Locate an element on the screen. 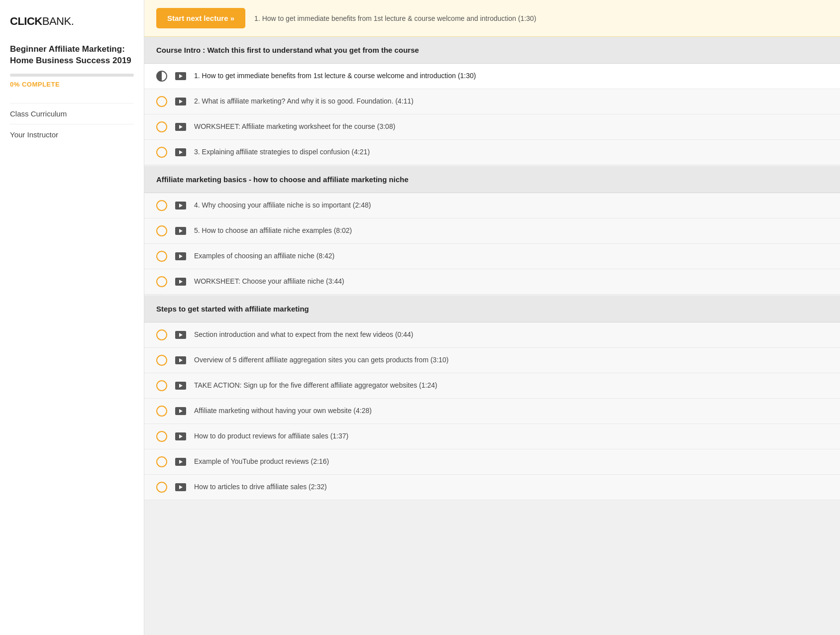  lecture-title: Example of YouTube product reviews (2:16… is located at coordinates (262, 462).